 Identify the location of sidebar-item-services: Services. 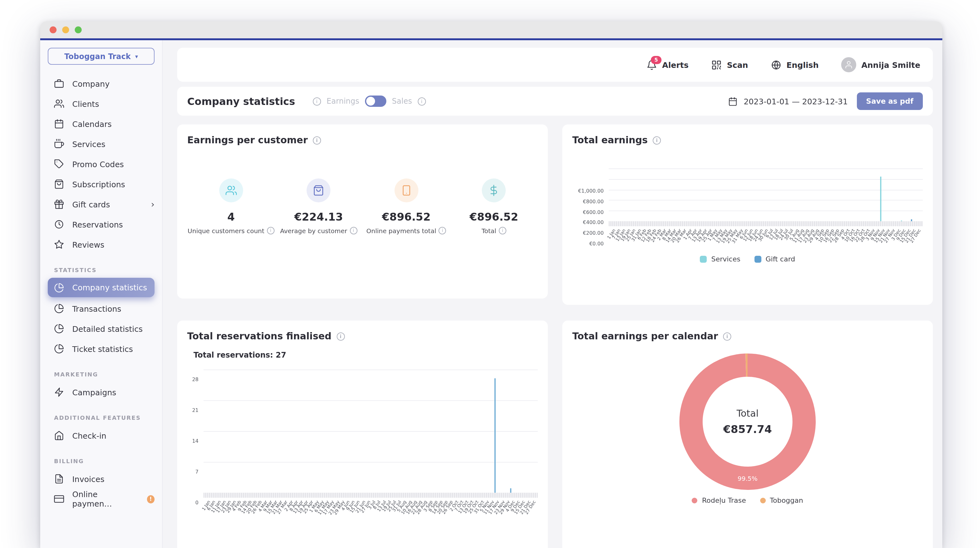
(101, 144).